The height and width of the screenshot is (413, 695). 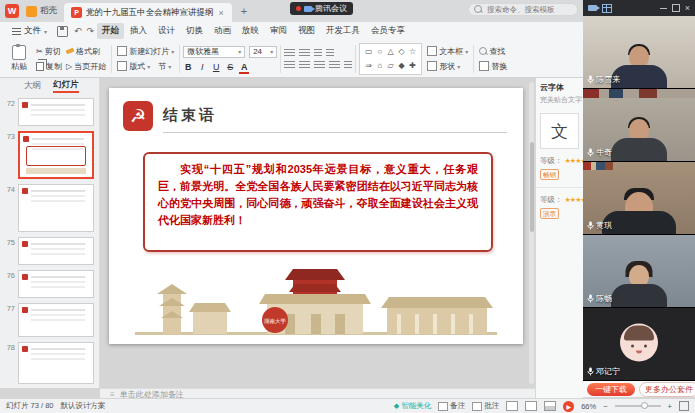 What do you see at coordinates (588, 406) in the screenshot?
I see `zoom-percentage: 66%` at bounding box center [588, 406].